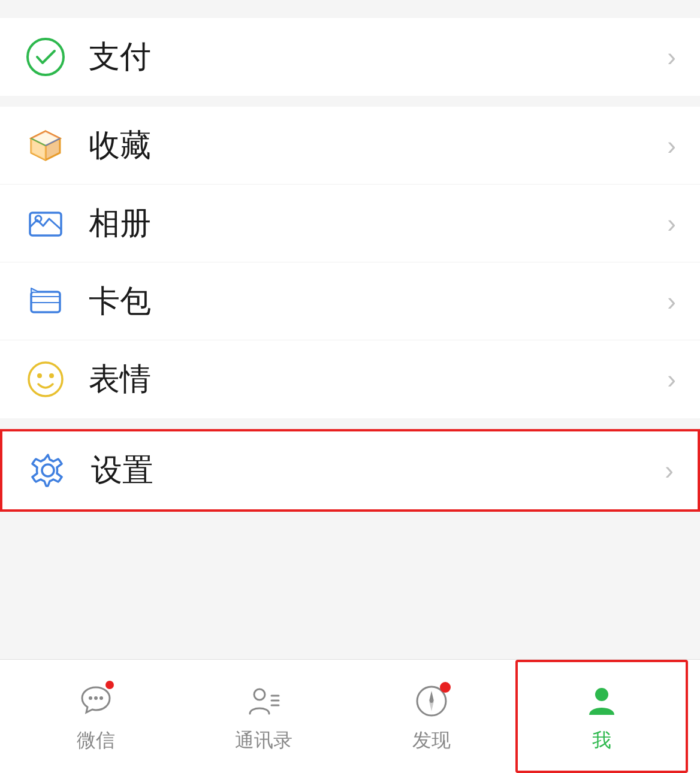 This screenshot has width=700, height=773. What do you see at coordinates (378, 224) in the screenshot?
I see `album-label: 相册` at bounding box center [378, 224].